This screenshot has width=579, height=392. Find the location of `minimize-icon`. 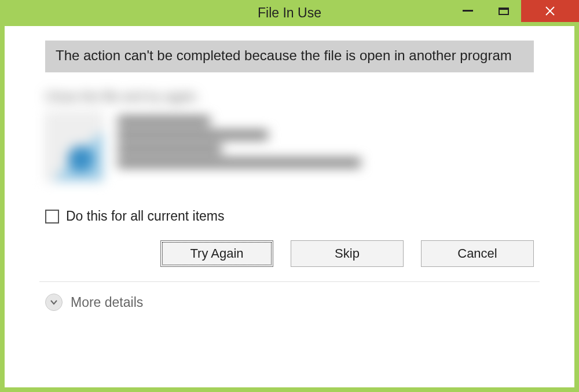

minimize-icon is located at coordinates (468, 10).